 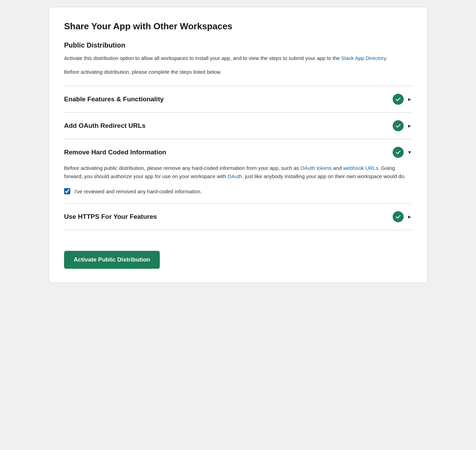 I want to click on oauth-link: OAuth, so click(x=235, y=176).